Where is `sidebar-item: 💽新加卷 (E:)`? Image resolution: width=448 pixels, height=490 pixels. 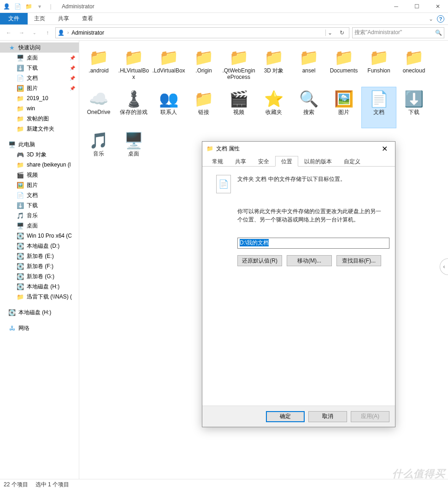 sidebar-item: 💽新加卷 (E:) is located at coordinates (40, 256).